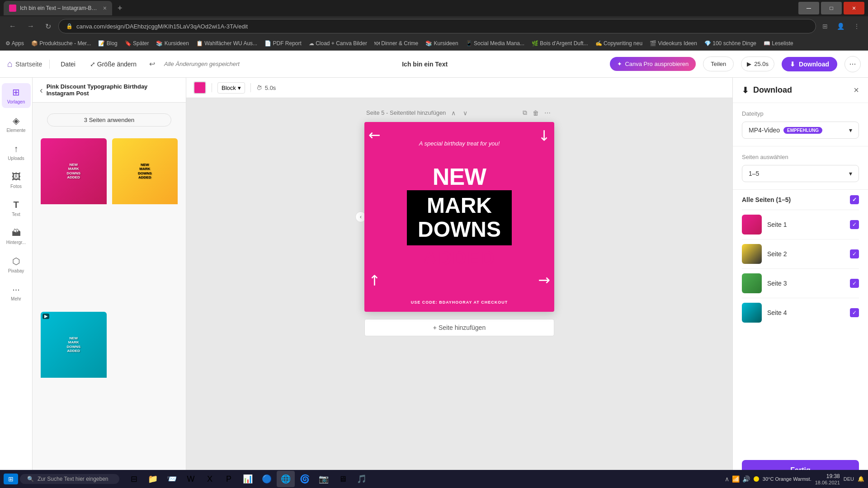 Image resolution: width=868 pixels, height=488 pixels. What do you see at coordinates (727, 479) in the screenshot?
I see `chevron-up-icon: ∧` at bounding box center [727, 479].